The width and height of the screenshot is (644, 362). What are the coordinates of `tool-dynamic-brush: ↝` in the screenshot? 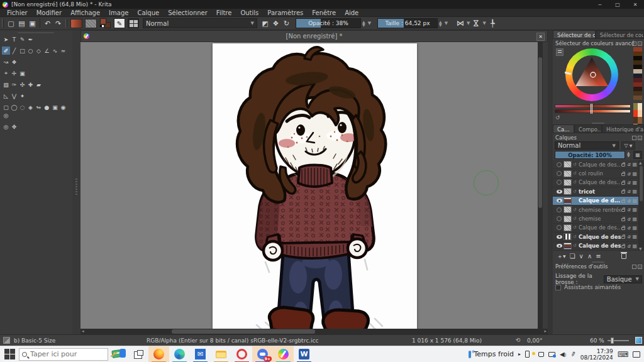 It's located at (6, 62).